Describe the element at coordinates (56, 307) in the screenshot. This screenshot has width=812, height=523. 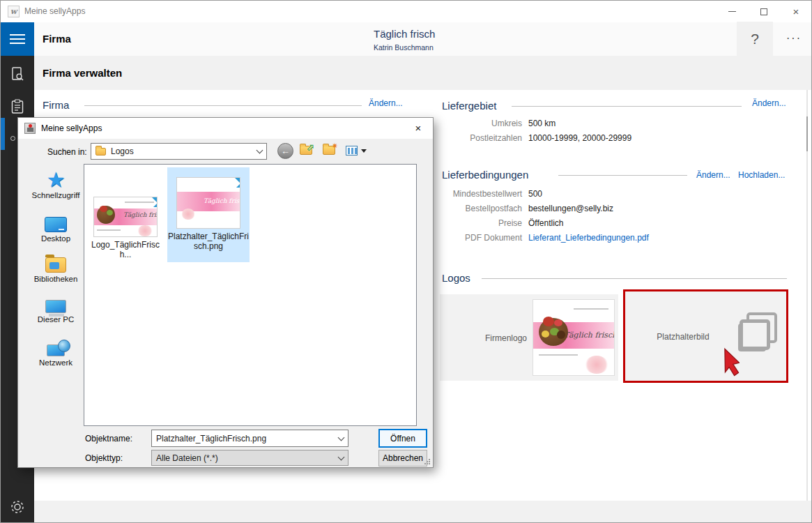
I see `this-pc-icon` at that location.